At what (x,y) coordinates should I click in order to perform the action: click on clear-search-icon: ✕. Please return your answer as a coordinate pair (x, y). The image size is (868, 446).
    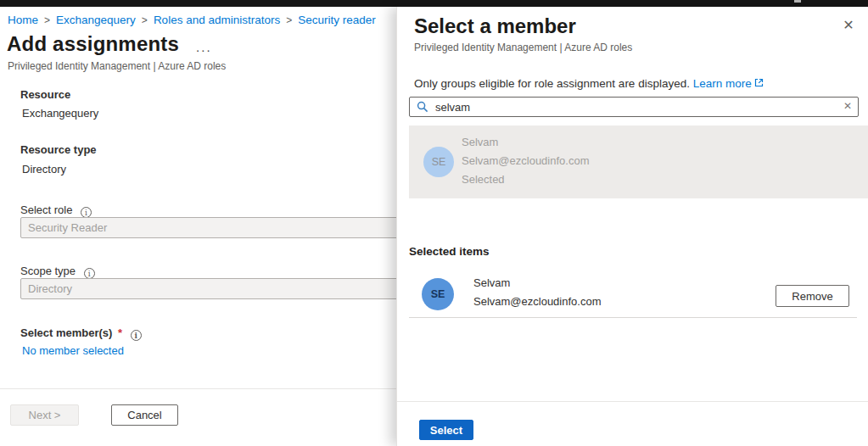
    Looking at the image, I should click on (848, 106).